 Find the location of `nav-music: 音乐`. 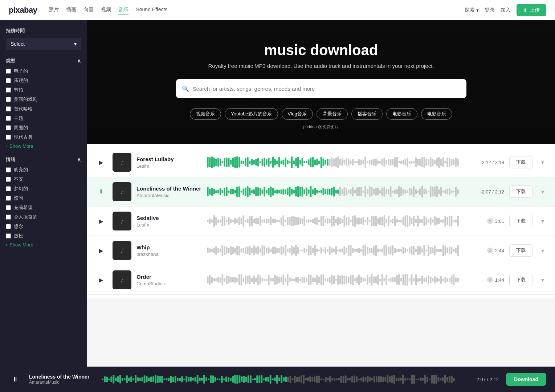

nav-music: 音乐 is located at coordinates (123, 10).